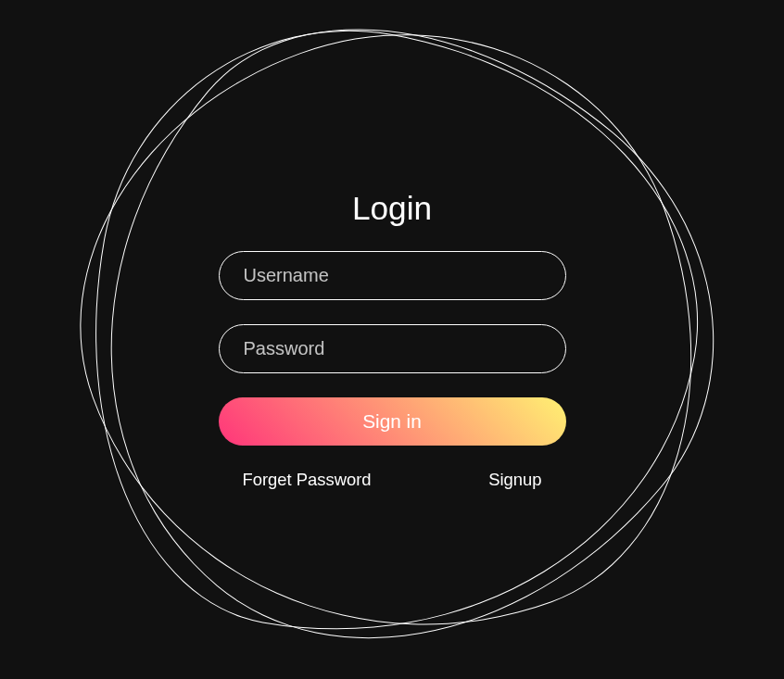 This screenshot has height=679, width=784. What do you see at coordinates (393, 276) in the screenshot?
I see `username-field-wrapper` at bounding box center [393, 276].